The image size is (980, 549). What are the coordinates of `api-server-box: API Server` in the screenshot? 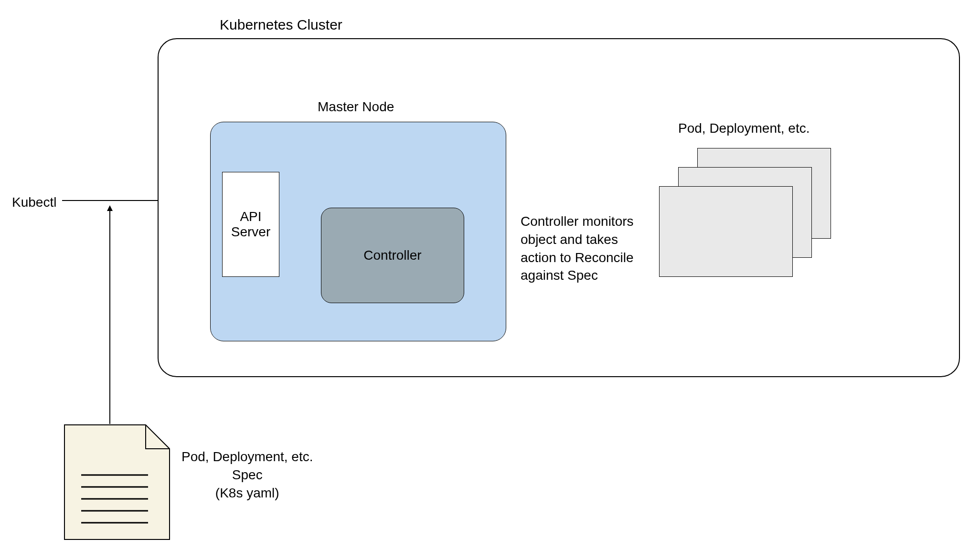 It's located at (251, 224).